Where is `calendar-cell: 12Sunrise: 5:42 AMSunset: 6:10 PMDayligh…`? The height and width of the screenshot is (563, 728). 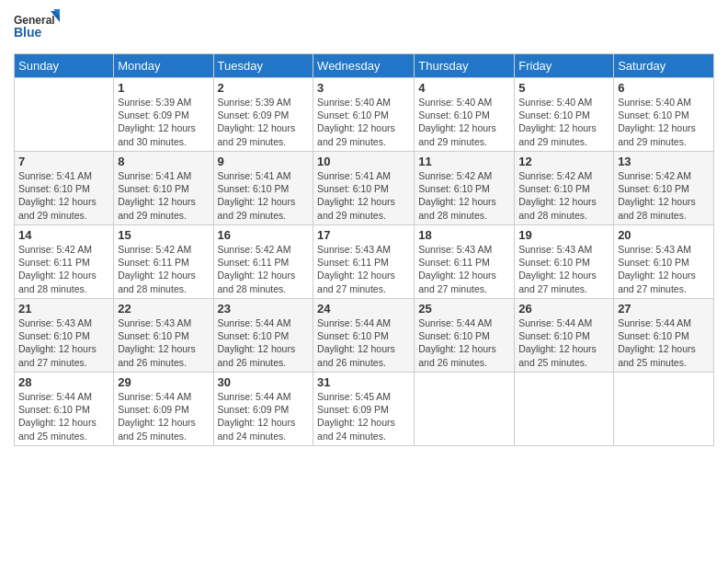 calendar-cell: 12Sunrise: 5:42 AMSunset: 6:10 PMDayligh… is located at coordinates (564, 189).